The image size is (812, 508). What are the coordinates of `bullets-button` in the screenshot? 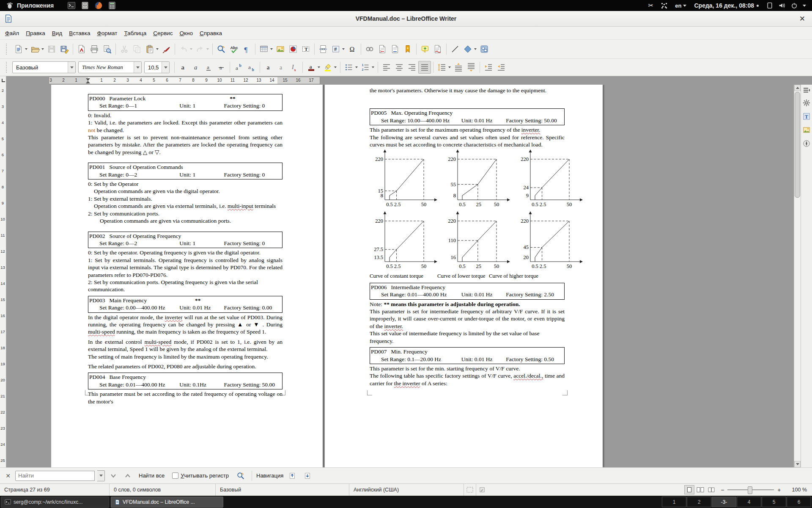 It's located at (349, 67).